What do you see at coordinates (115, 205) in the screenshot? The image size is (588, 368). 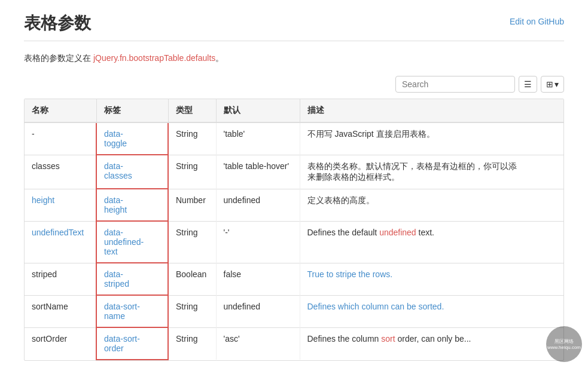 I see `tag-value: data- height` at bounding box center [115, 205].